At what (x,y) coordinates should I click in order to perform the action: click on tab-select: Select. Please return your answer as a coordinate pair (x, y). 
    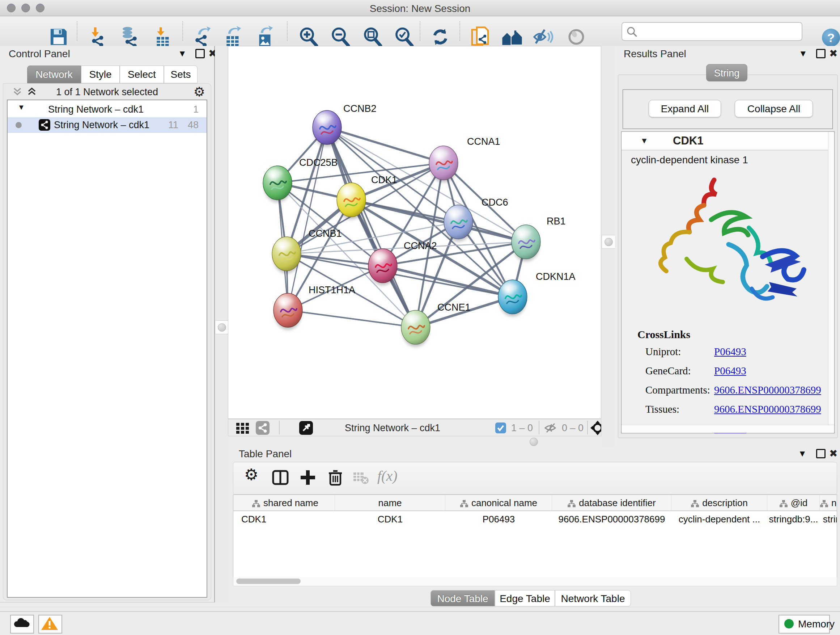
    Looking at the image, I should click on (142, 74).